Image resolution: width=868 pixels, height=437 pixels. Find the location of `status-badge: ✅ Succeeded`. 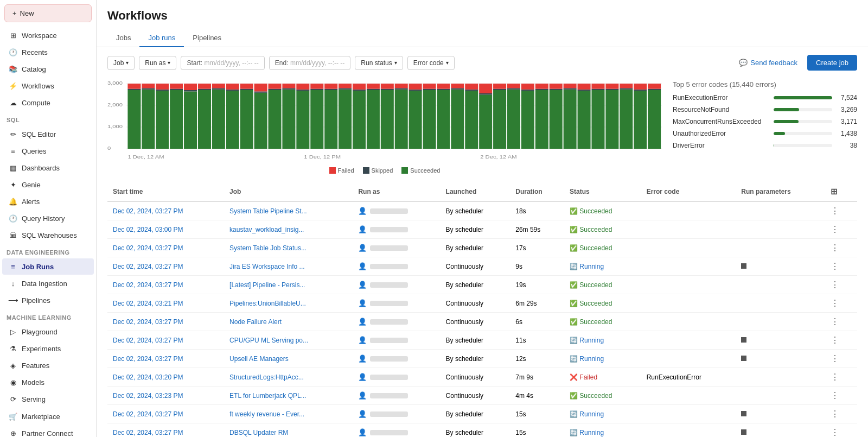

status-badge: ✅ Succeeded is located at coordinates (591, 230).